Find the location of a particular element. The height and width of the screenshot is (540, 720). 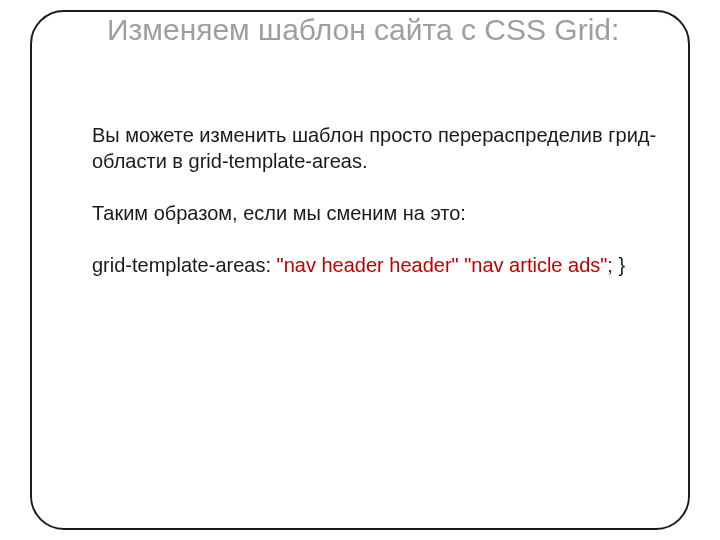

code-close-brace: } is located at coordinates (622, 265).